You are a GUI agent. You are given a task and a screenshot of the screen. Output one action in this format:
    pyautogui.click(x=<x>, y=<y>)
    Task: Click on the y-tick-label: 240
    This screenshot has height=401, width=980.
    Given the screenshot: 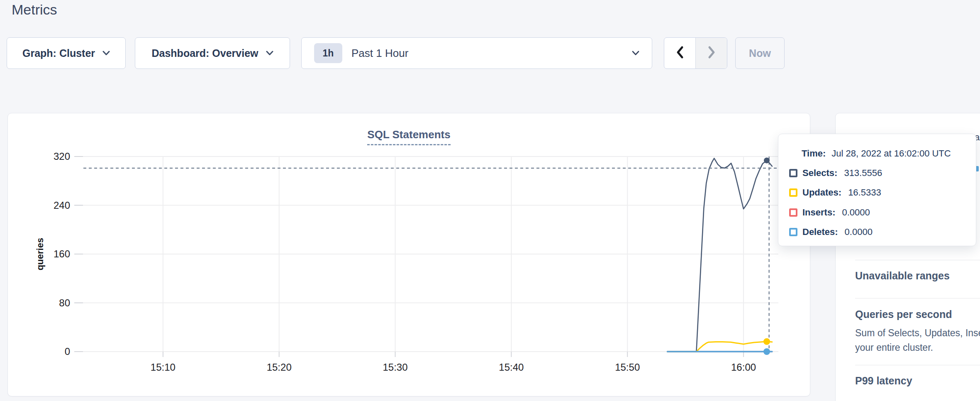 What is the action you would take?
    pyautogui.click(x=62, y=205)
    